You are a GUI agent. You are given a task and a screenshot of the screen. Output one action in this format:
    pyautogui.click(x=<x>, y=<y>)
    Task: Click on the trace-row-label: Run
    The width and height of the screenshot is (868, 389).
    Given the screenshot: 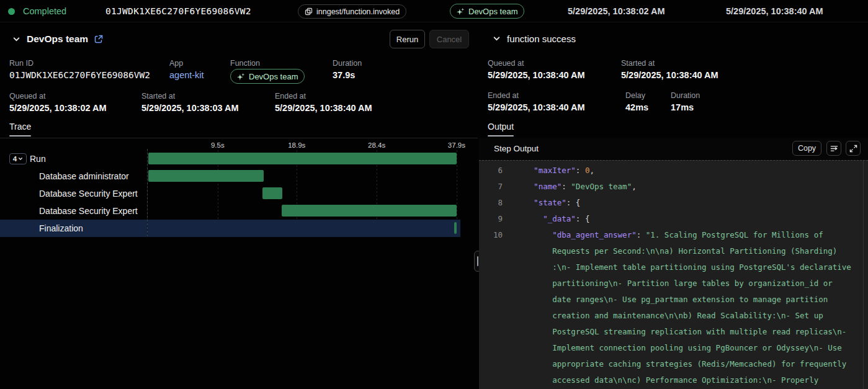 What is the action you would take?
    pyautogui.click(x=38, y=159)
    